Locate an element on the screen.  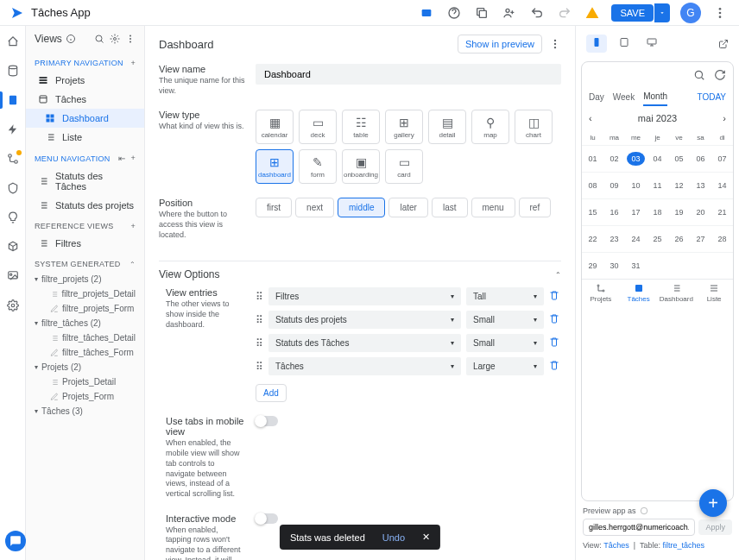
rail-actions is located at coordinates (13, 129).